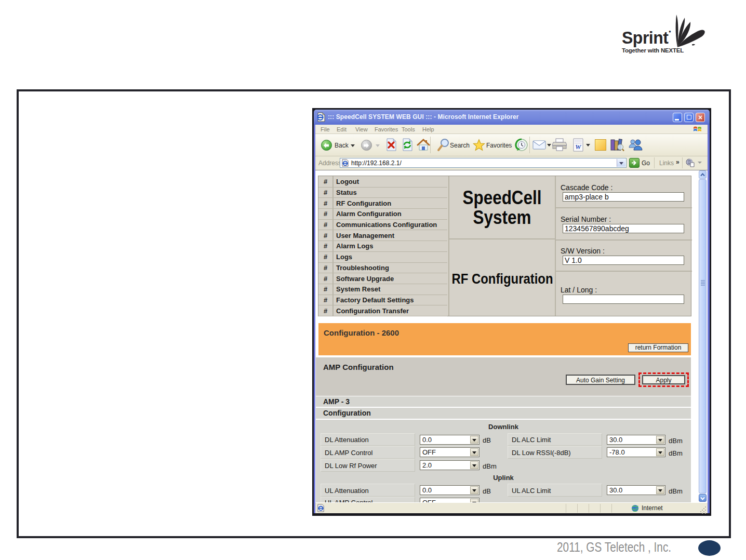 This screenshot has height=560, width=746. What do you see at coordinates (579, 146) in the screenshot?
I see `svg-text: W` at bounding box center [579, 146].